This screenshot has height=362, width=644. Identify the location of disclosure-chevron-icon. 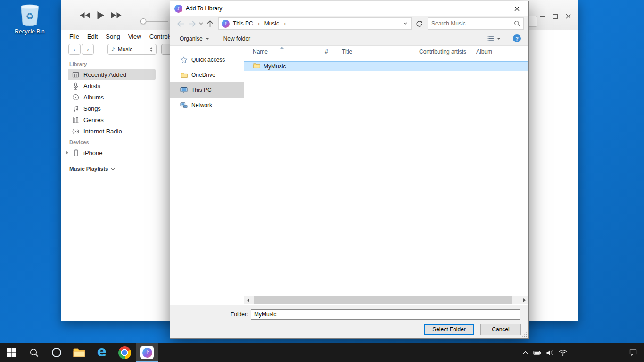
(67, 153).